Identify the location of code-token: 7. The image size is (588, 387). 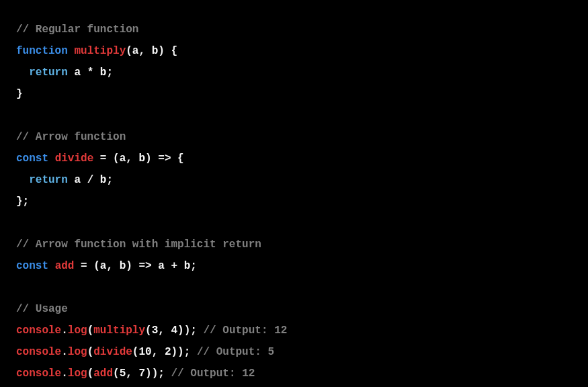
(142, 374).